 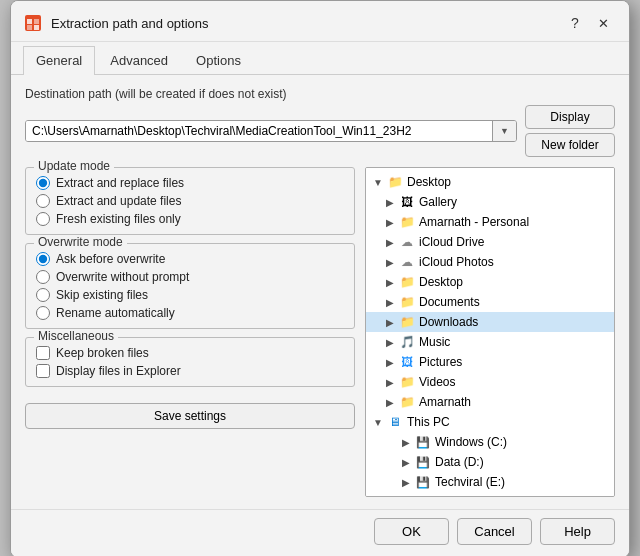 I want to click on tree-label-gallery: Gallery, so click(x=514, y=202).